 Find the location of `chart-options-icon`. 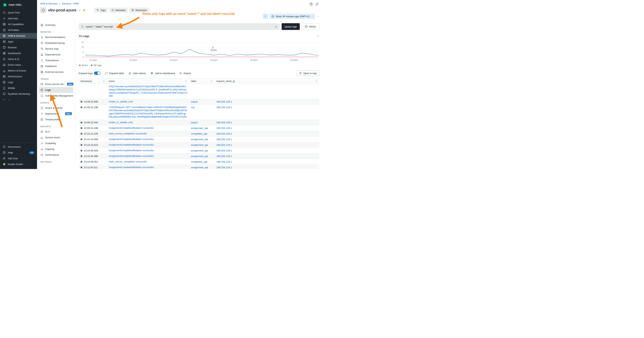

chart-options-icon is located at coordinates (318, 36).